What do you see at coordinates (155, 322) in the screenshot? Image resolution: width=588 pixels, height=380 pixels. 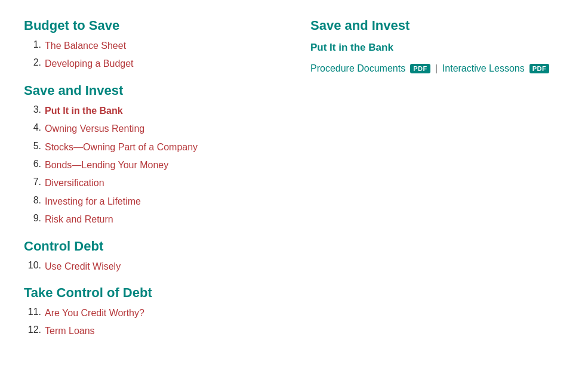 I see `list-take-control-of-debt: 11.Are You Credit Worthy?12.Term Loans` at bounding box center [155, 322].